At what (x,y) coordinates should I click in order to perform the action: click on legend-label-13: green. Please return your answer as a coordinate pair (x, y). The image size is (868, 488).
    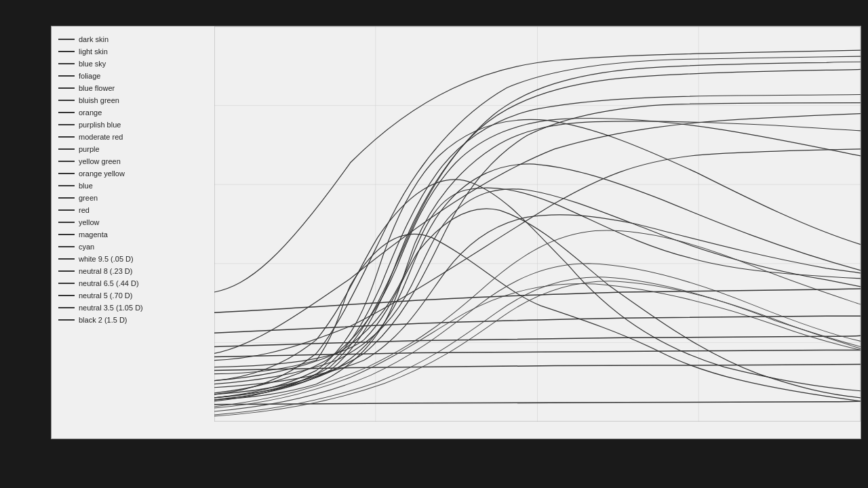
    Looking at the image, I should click on (88, 198).